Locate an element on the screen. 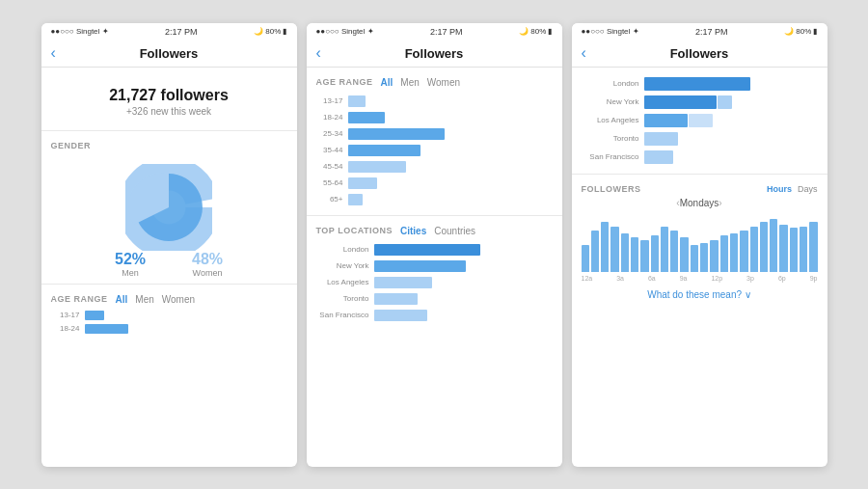  back-button-3: ‹ is located at coordinates (584, 53).